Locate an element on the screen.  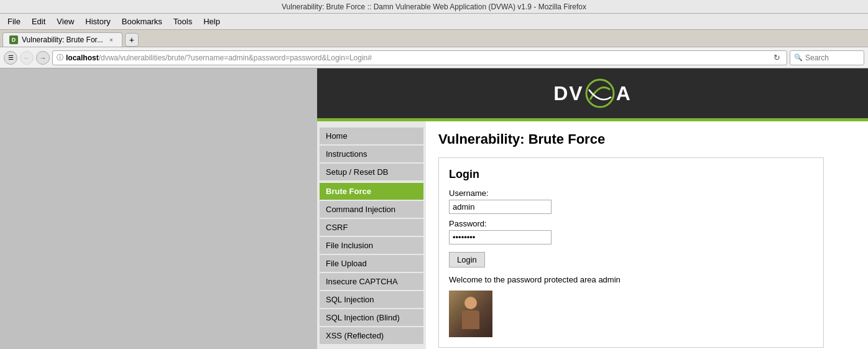
address-bar: ☰ ← → ⓘ localhost/dvwa/vulnerabilities/b… is located at coordinates (434, 58).